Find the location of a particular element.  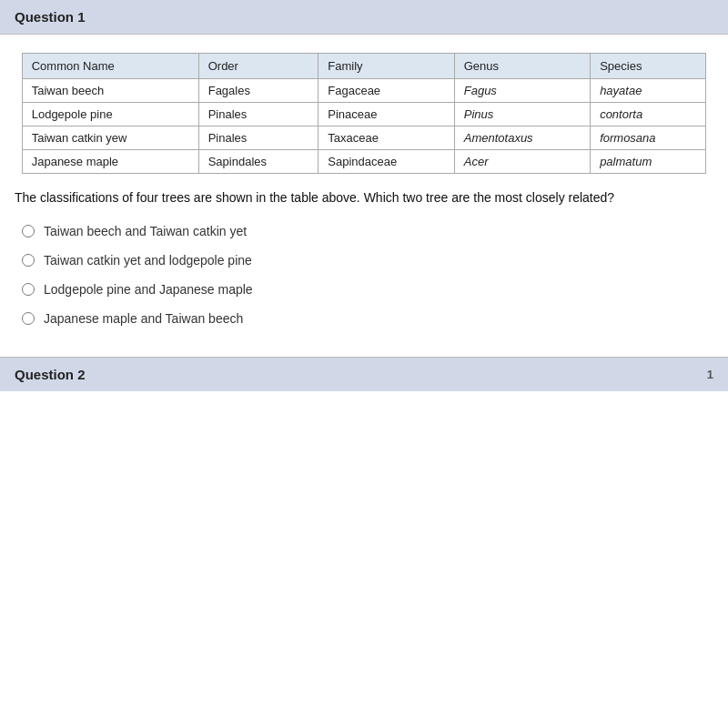

option-2-label: Taiwan catkin yet and lodgepole pine is located at coordinates (147, 260).